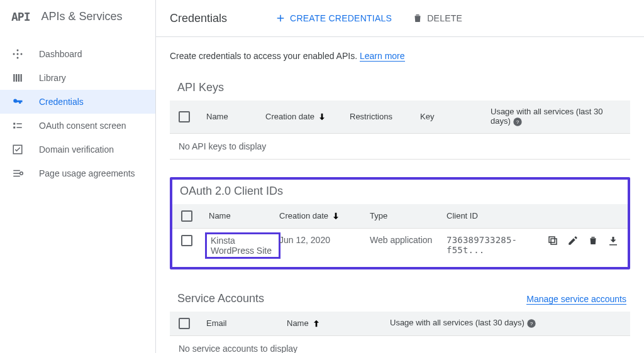 This screenshot has height=353, width=644. What do you see at coordinates (418, 18) in the screenshot?
I see `trash-icon` at bounding box center [418, 18].